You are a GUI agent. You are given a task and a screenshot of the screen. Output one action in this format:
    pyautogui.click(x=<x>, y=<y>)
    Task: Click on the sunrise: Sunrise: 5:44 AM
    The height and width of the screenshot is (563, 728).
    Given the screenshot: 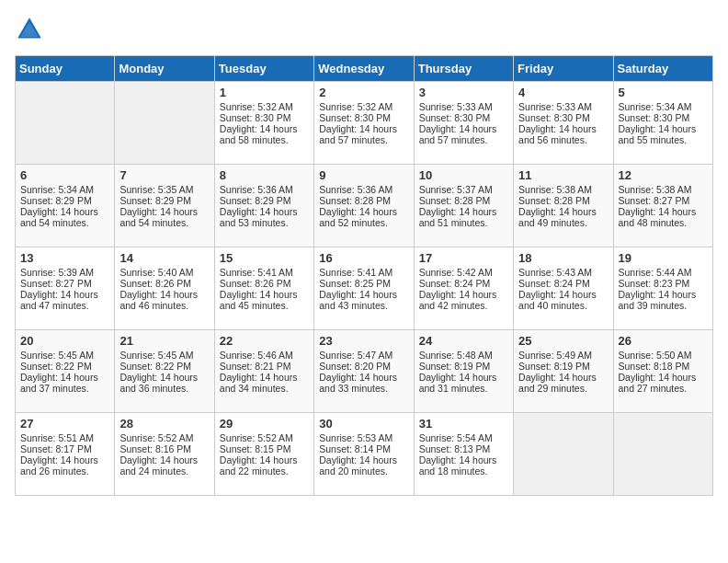 What is the action you would take?
    pyautogui.click(x=655, y=272)
    